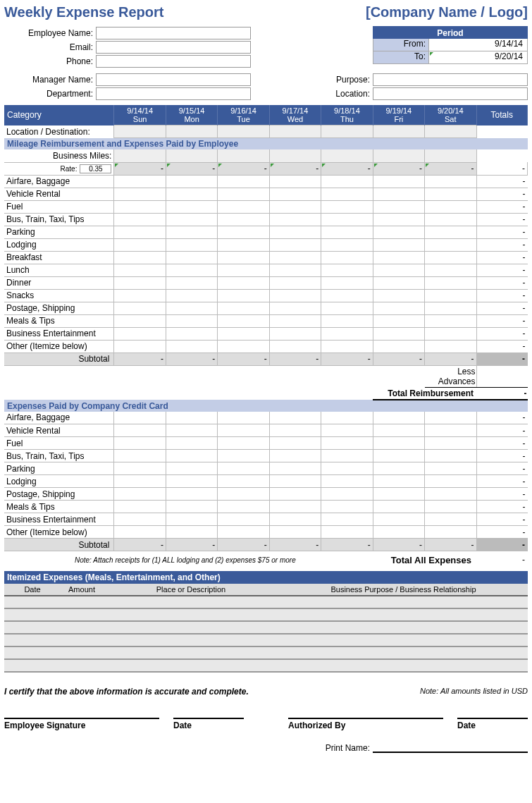 The image size is (532, 803). What do you see at coordinates (173, 80) in the screenshot?
I see `manager-name-input` at bounding box center [173, 80].